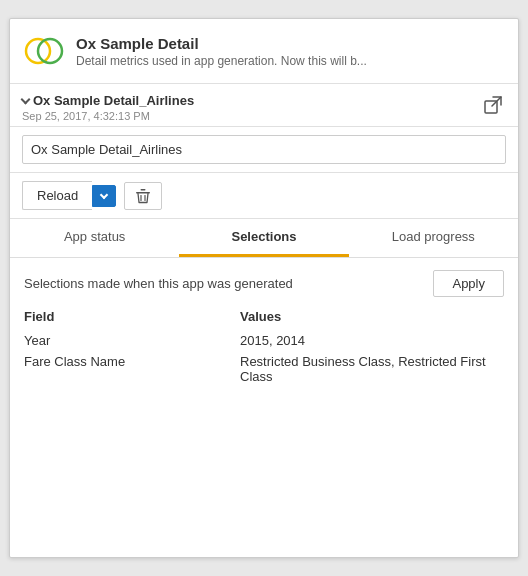 This screenshot has width=528, height=576. I want to click on reload-dropdown-button, so click(104, 196).